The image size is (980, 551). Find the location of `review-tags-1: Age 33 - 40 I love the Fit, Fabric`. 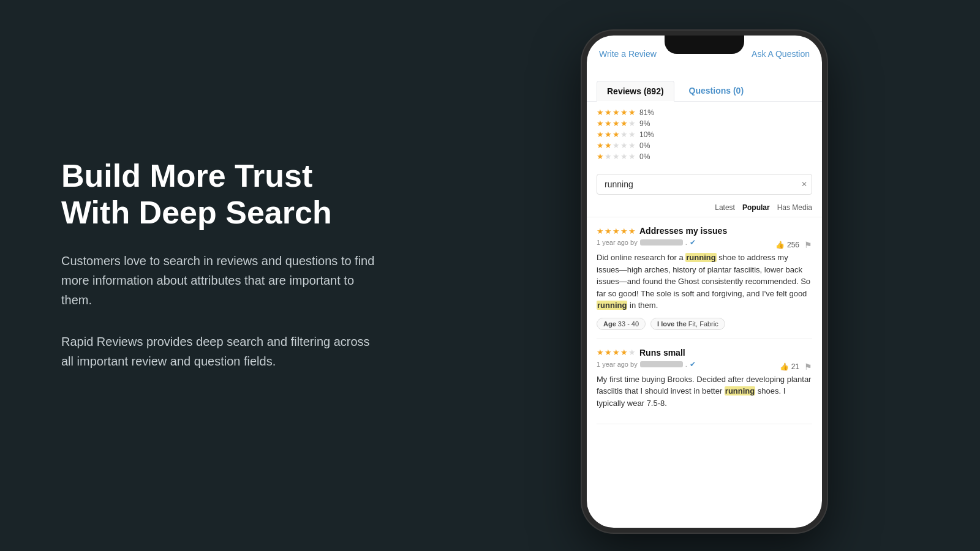

review-tags-1: Age 33 - 40 I love the Fit, Fabric is located at coordinates (704, 324).